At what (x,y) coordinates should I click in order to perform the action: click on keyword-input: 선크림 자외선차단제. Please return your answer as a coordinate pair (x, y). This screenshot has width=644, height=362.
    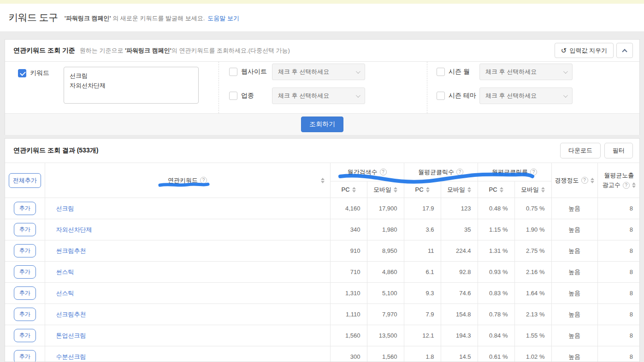
    Looking at the image, I should click on (131, 85).